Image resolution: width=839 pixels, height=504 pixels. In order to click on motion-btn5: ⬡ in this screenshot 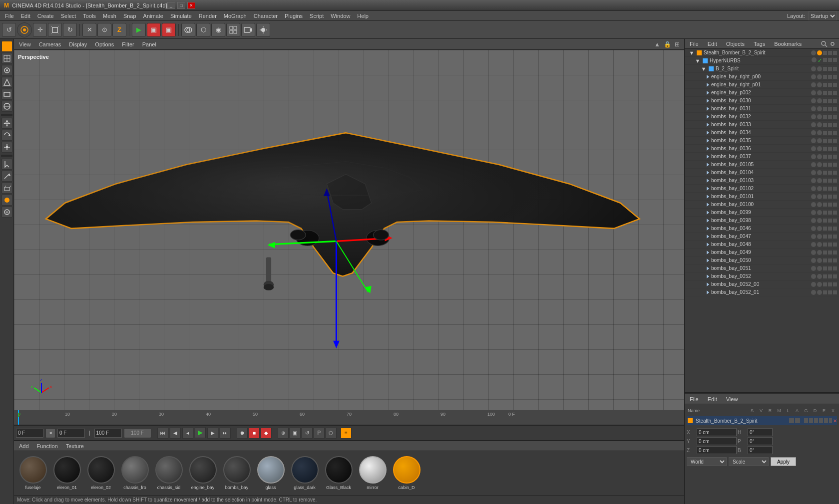, I will do `click(331, 433)`.